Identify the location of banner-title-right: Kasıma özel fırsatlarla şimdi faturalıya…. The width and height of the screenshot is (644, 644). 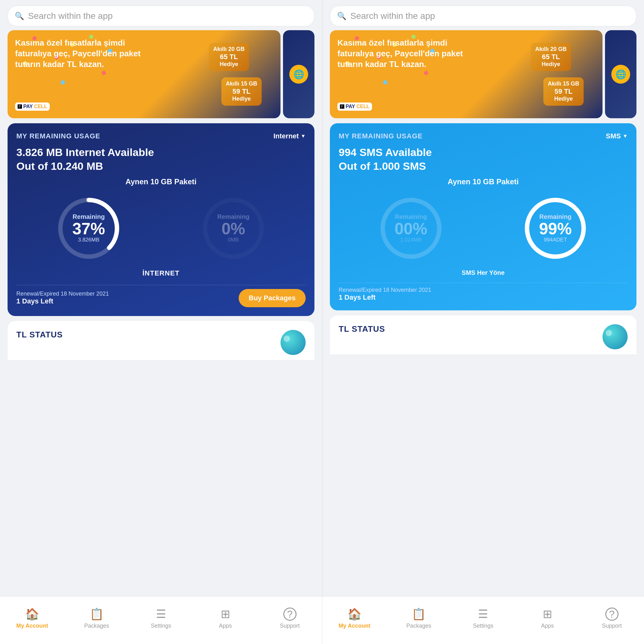
(408, 53).